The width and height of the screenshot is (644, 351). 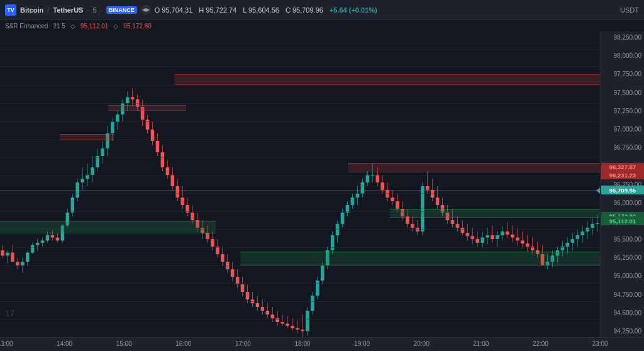 I want to click on tradingview-logo: TV, so click(x=11, y=10).